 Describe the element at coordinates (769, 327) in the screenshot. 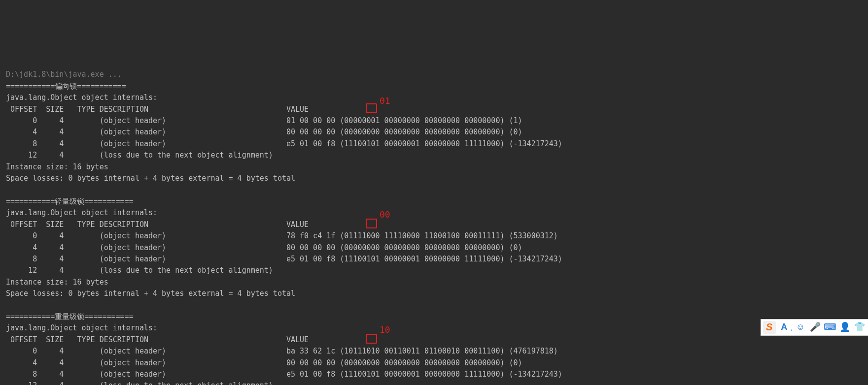

I see `ime-language-icon: S` at that location.